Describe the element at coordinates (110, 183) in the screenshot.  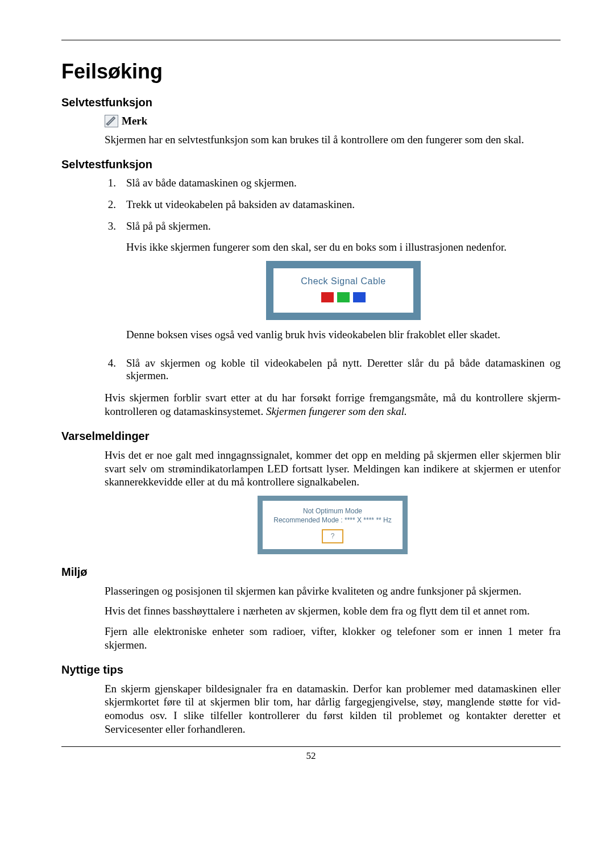
I see `step-number: 1.` at that location.